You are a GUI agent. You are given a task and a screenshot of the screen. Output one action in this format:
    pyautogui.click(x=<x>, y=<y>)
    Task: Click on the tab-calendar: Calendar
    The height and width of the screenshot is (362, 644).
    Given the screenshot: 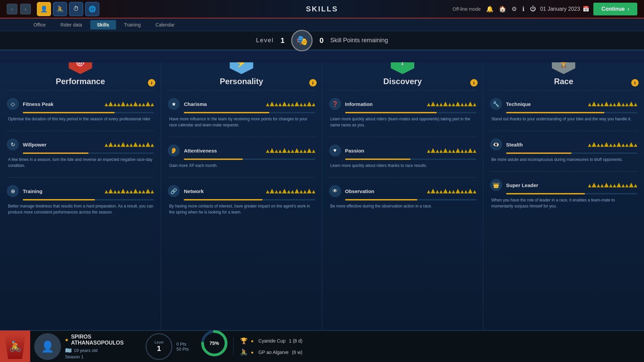 What is the action you would take?
    pyautogui.click(x=165, y=25)
    